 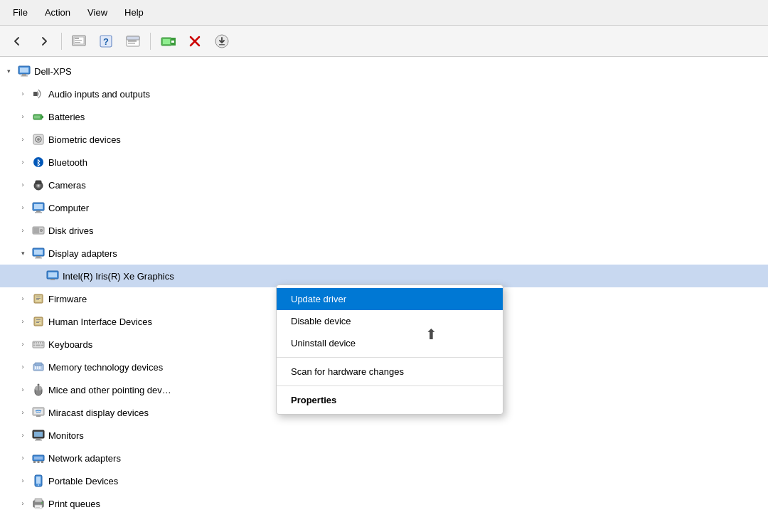 I want to click on properties-button, so click(x=79, y=41).